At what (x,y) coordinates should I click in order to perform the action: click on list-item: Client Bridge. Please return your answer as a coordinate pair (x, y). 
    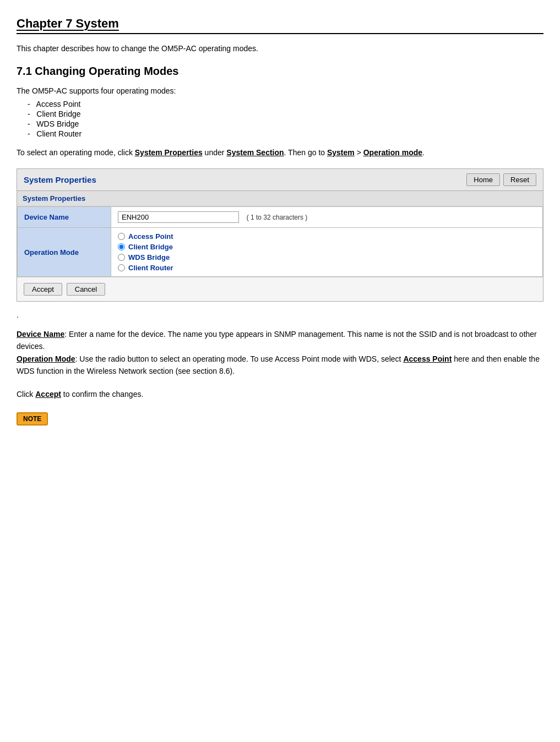
    Looking at the image, I should click on (285, 114).